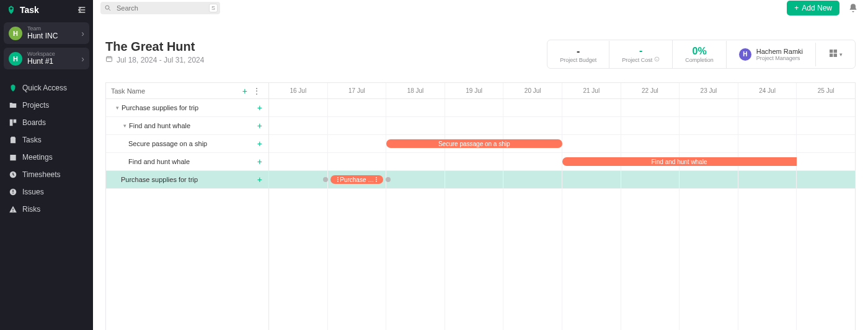 The height and width of the screenshot is (330, 868). What do you see at coordinates (657, 59) in the screenshot?
I see `info-icon` at bounding box center [657, 59].